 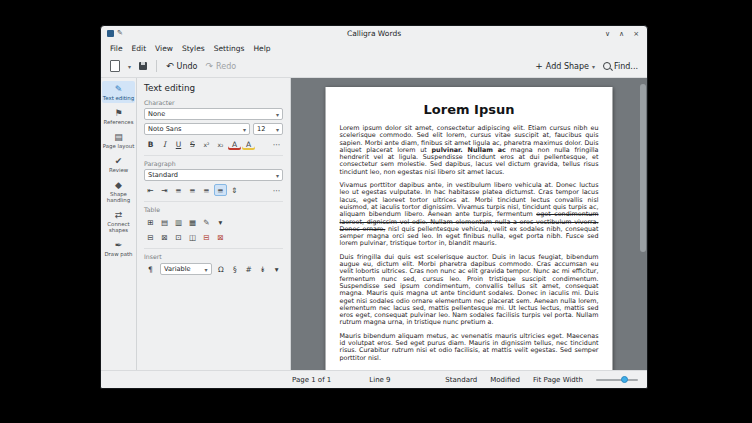 What do you see at coordinates (220, 222) in the screenshot?
I see `table-options-chevron: ▾` at bounding box center [220, 222].